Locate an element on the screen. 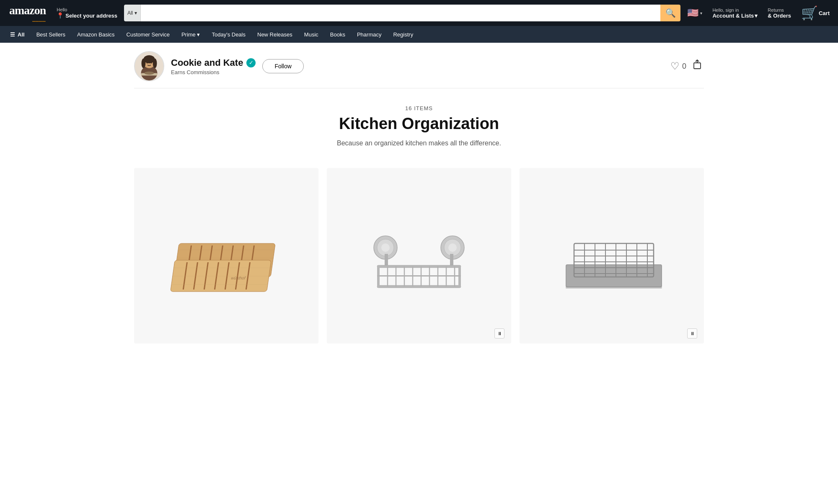 The width and height of the screenshot is (838, 504). nav-books: Books is located at coordinates (338, 34).